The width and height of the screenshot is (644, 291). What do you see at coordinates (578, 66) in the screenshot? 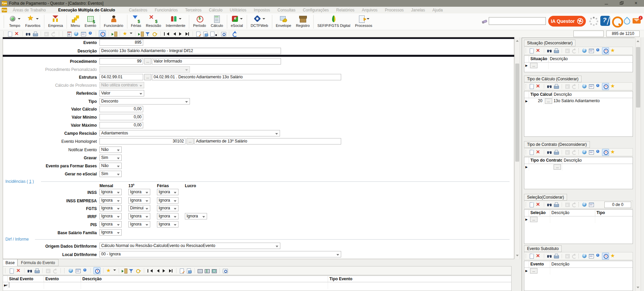
I see `grid-row: ...` at bounding box center [578, 66].